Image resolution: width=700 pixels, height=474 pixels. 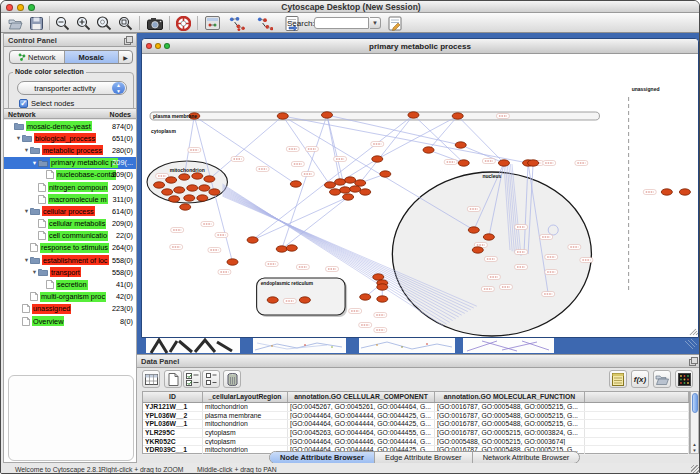 I want to click on tree-row: response to stimulus264(0), so click(x=70, y=248).